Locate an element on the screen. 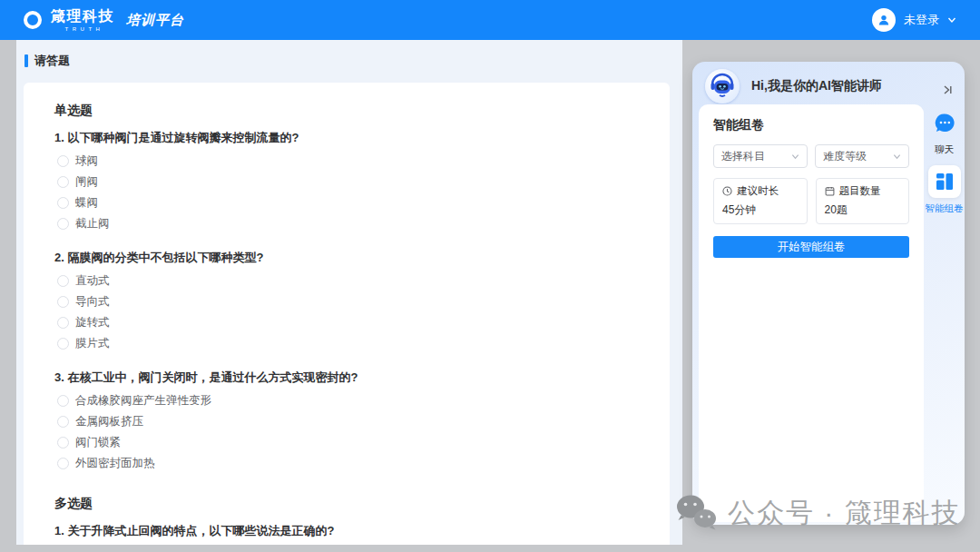 Image resolution: width=980 pixels, height=552 pixels. duration-label: 建议时长 is located at coordinates (758, 191).